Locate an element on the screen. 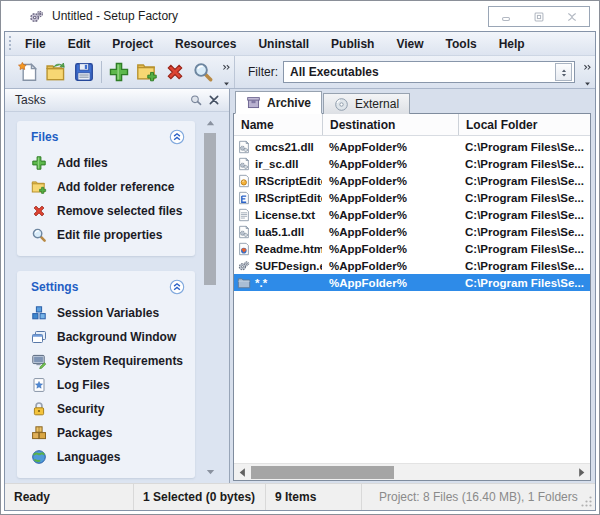  column-header-destination: Destination is located at coordinates (390, 124).